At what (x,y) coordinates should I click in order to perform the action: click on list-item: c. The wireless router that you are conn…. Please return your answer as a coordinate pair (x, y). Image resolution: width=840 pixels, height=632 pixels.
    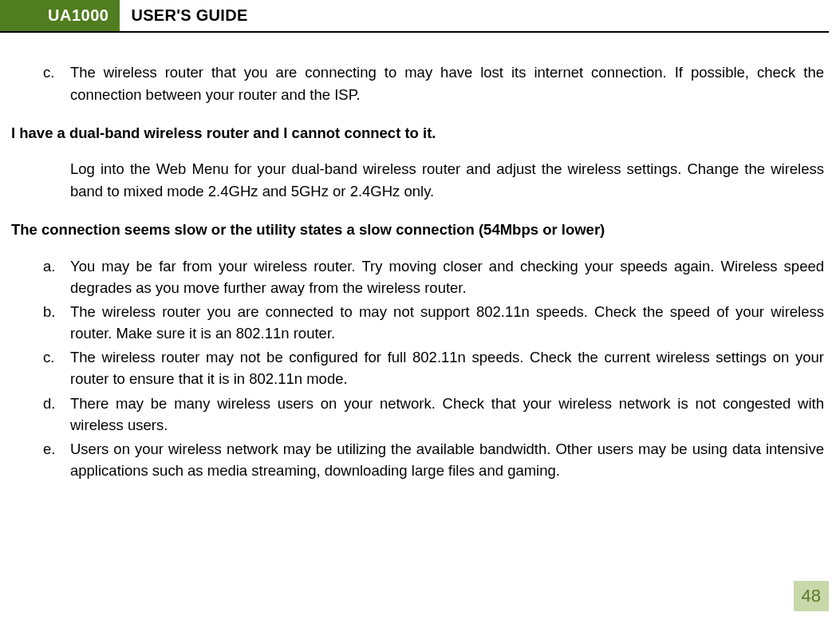
    Looking at the image, I should click on (420, 84).